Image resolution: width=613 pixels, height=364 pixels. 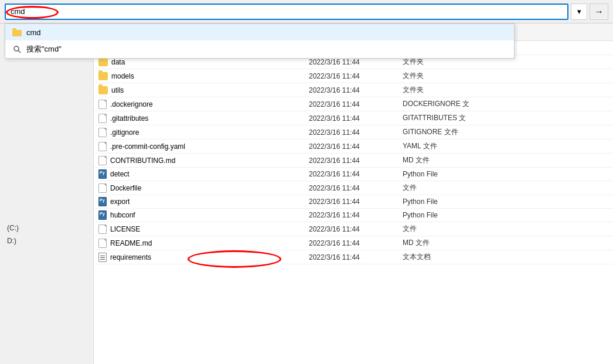 What do you see at coordinates (506, 243) in the screenshot?
I see `file-type-cell: MD 文件` at bounding box center [506, 243].